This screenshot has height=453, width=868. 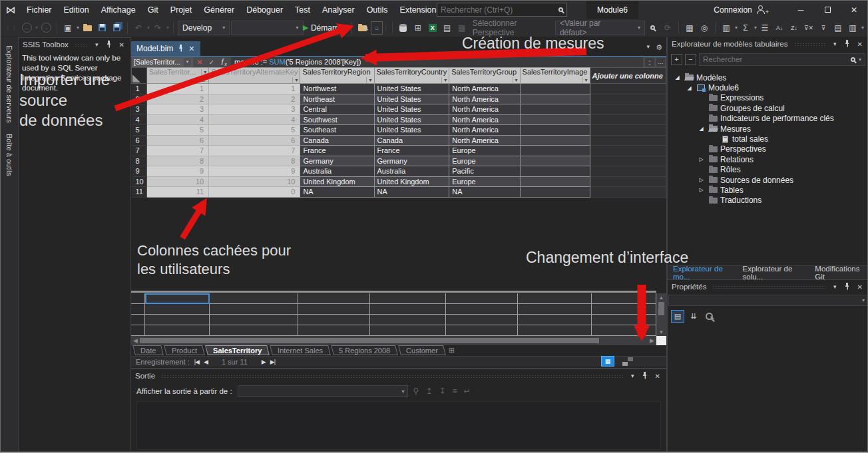 I want to click on tree-item-sources-de-donnees: ▷Sources de données, so click(x=768, y=180).